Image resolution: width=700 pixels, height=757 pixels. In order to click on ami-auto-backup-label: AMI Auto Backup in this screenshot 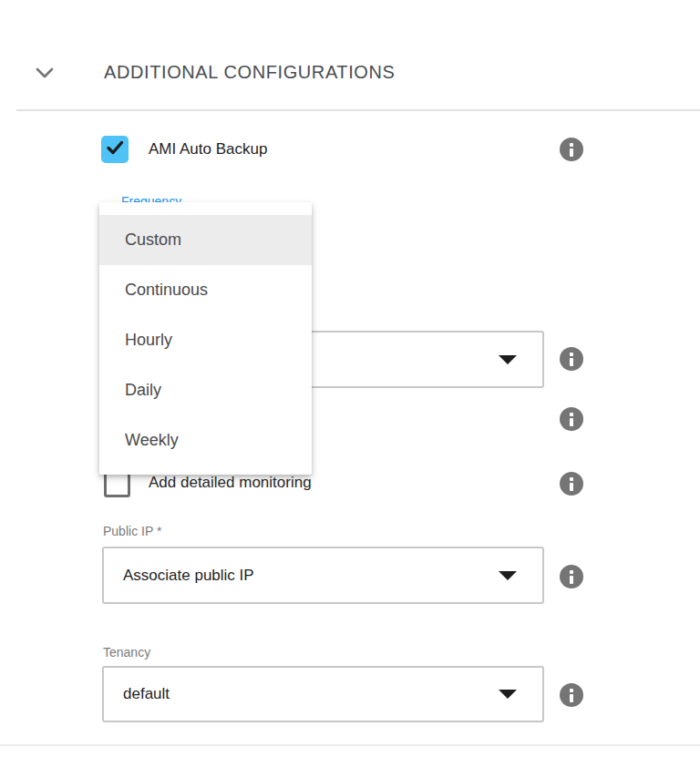, I will do `click(208, 149)`.